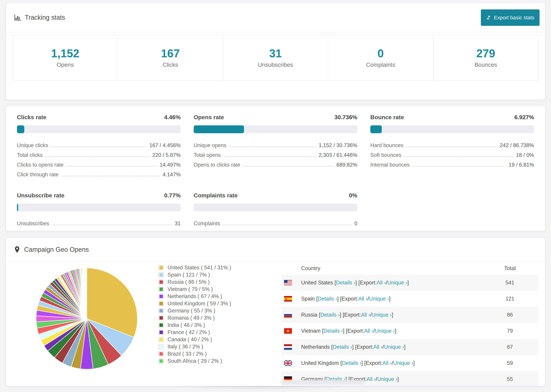 The width and height of the screenshot is (551, 392). What do you see at coordinates (381, 57) in the screenshot?
I see `stat-cell-complaints: 0Complaints` at bounding box center [381, 57].